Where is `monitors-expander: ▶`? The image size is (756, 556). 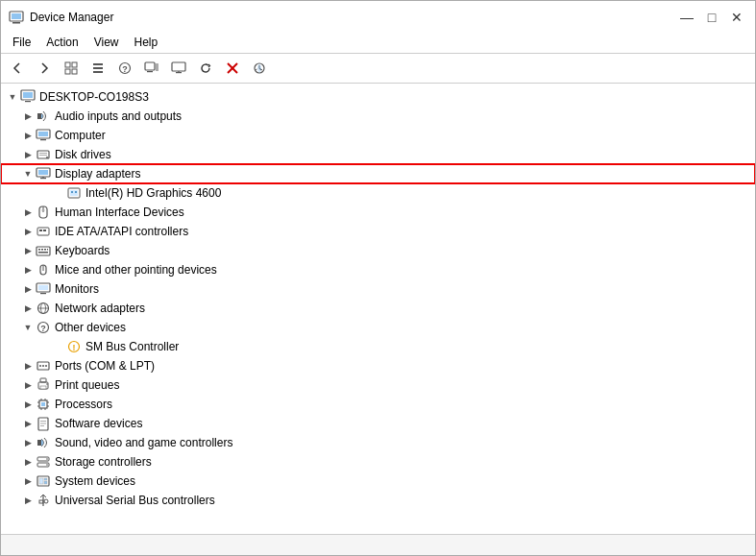 monitors-expander: ▶ is located at coordinates (28, 289).